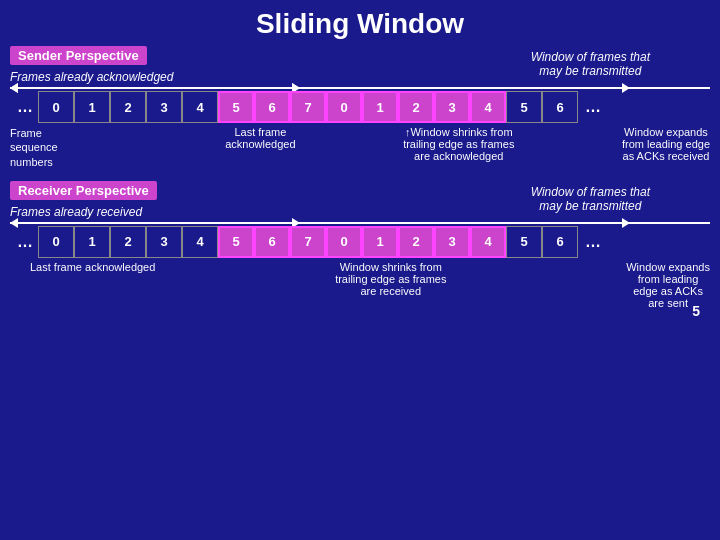 The image size is (720, 540). What do you see at coordinates (590, 64) in the screenshot?
I see `sender-window-label: Window of frames thatmay be transmitted` at bounding box center [590, 64].